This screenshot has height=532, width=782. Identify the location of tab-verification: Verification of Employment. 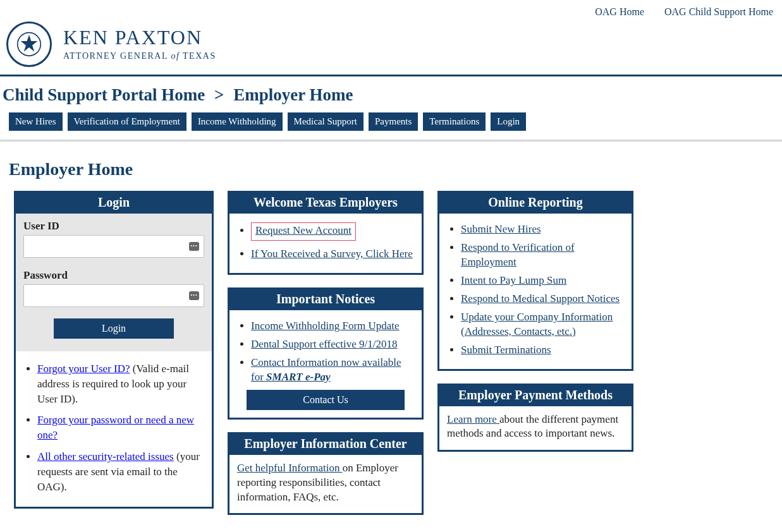
(127, 121).